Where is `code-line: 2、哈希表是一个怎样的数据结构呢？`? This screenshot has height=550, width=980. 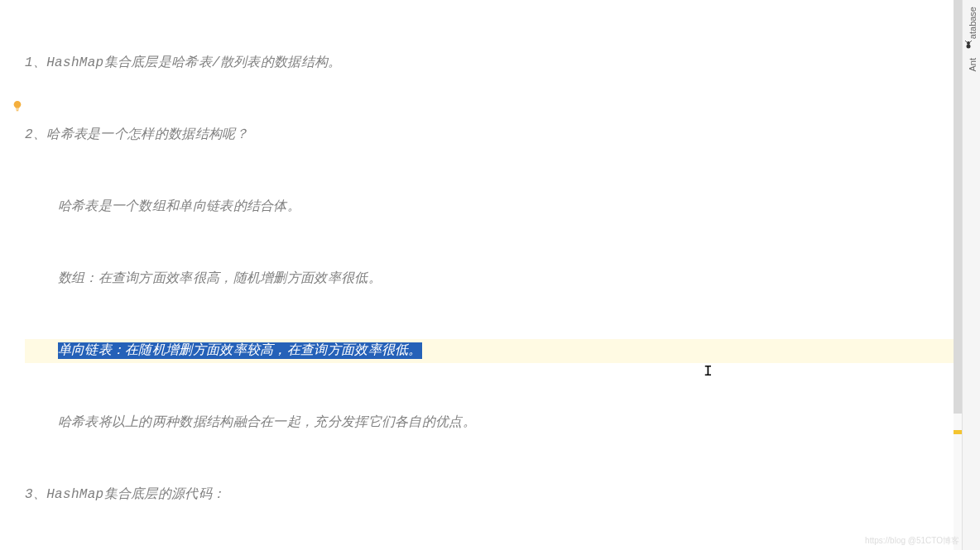 code-line: 2、哈希表是一个怎样的数据结构呢？ is located at coordinates (493, 136).